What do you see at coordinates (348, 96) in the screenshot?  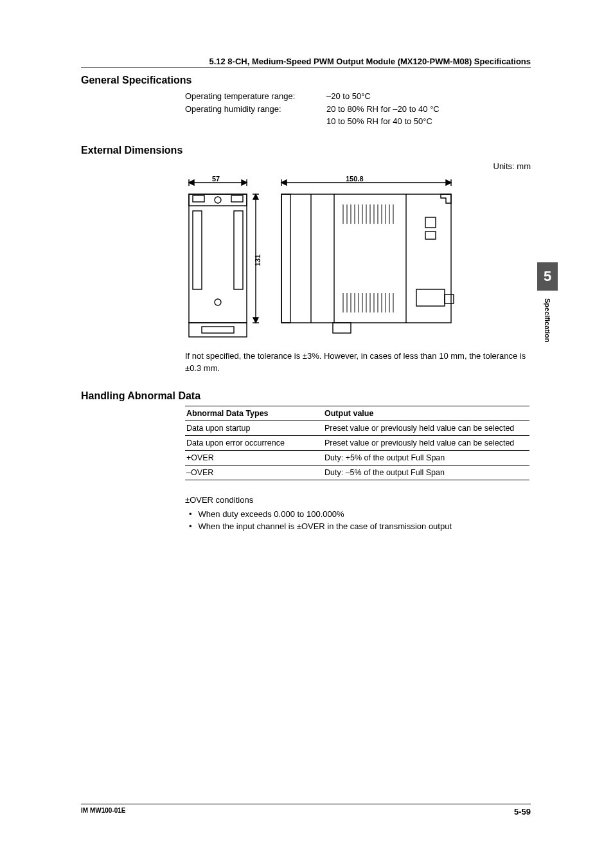 I see `spec-value: –20 to 50°C` at bounding box center [348, 96].